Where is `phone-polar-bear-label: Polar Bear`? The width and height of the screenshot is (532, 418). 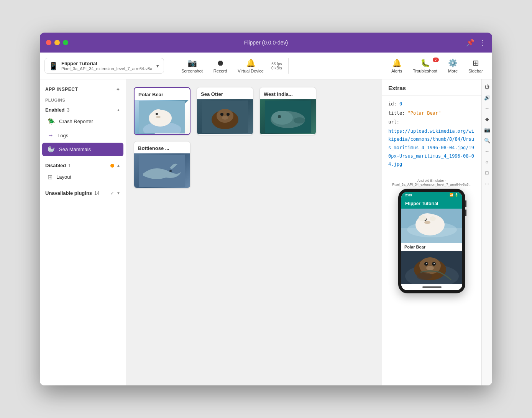 phone-polar-bear-label: Polar Bear is located at coordinates (432, 247).